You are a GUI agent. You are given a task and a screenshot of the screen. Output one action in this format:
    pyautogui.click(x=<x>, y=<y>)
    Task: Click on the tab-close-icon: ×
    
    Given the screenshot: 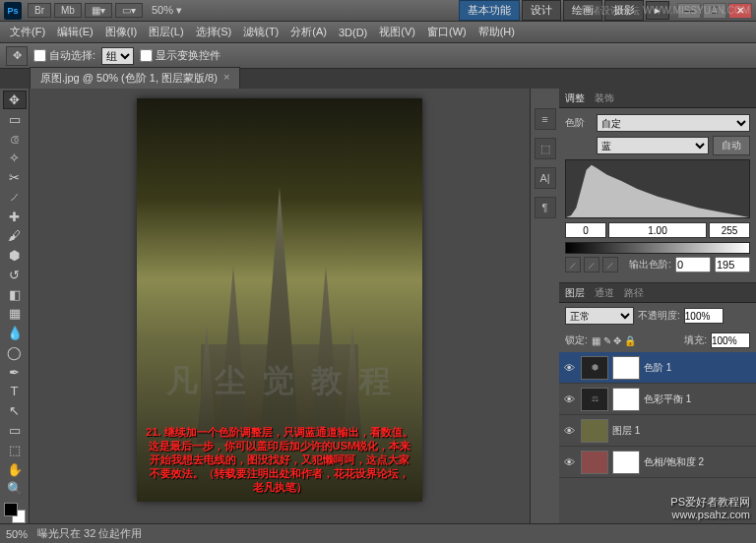 What is the action you would take?
    pyautogui.click(x=226, y=79)
    